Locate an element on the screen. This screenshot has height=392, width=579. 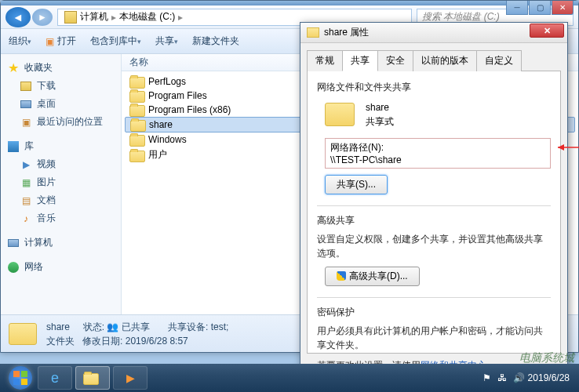
annotation-arrow is located at coordinates (568, 147).